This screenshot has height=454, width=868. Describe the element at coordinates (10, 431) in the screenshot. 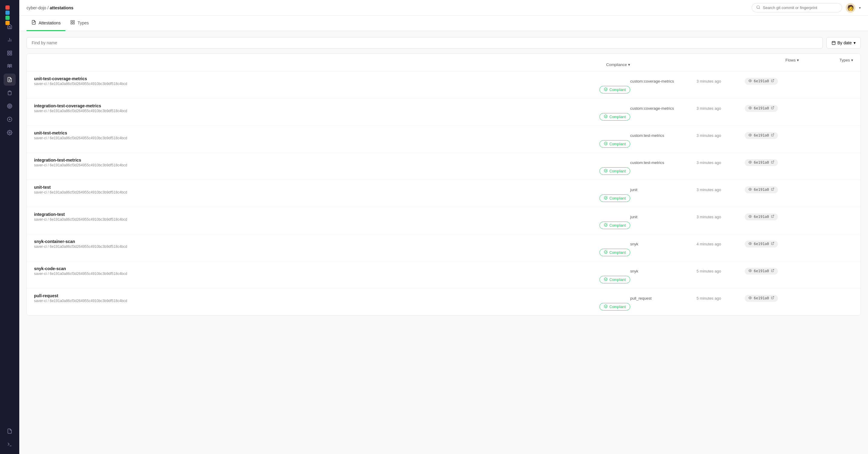

I see `sidebar-item-notes` at that location.